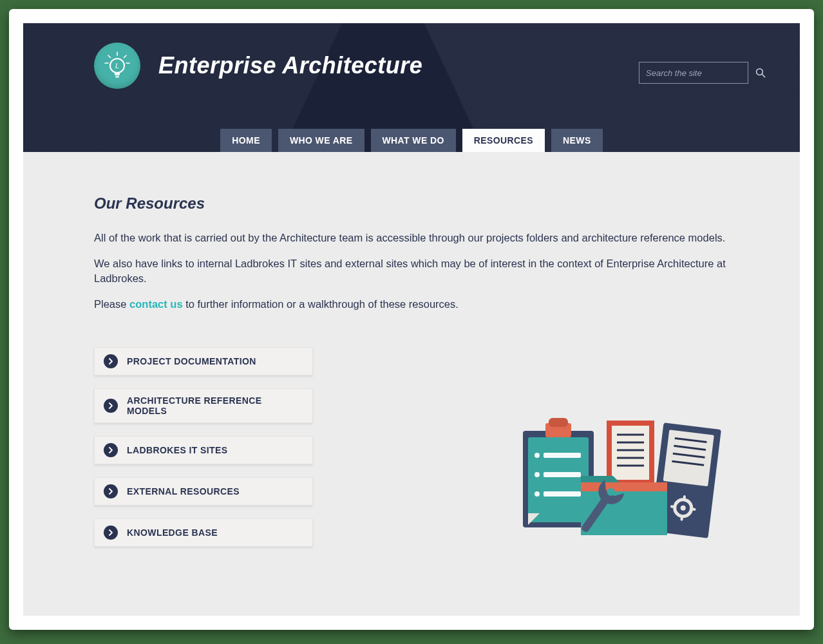  What do you see at coordinates (203, 406) in the screenshot?
I see `resource-link-architecture-reference-models: ARCHITECTURE REFERENCE MODELS` at bounding box center [203, 406].